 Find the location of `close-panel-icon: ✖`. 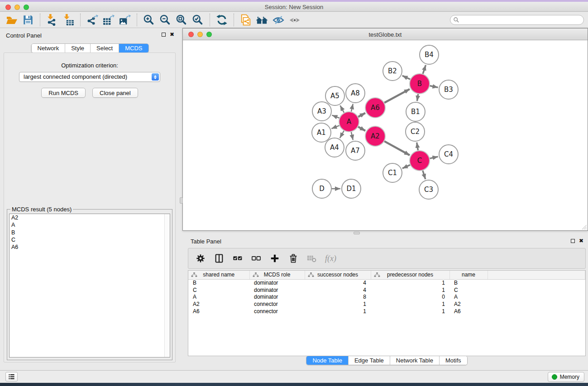

close-panel-icon: ✖ is located at coordinates (172, 34).